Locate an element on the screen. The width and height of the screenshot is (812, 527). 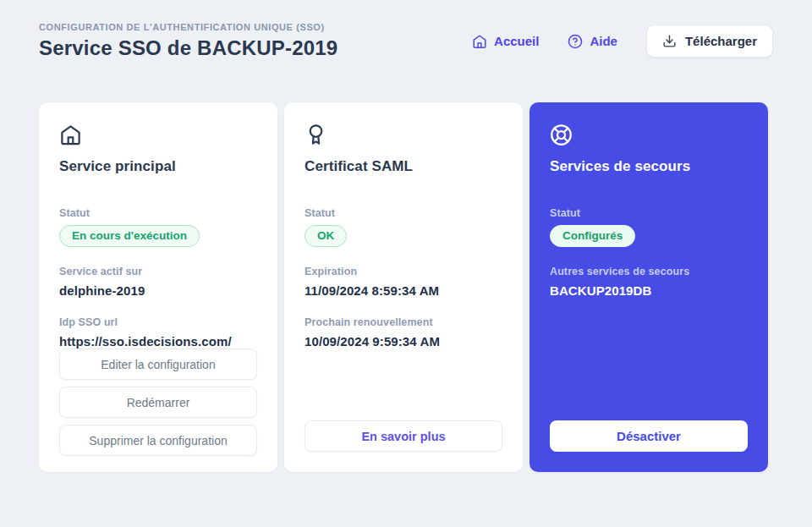
idp-url-field: Idp SSO url https://sso.isdecisions.com/ is located at coordinates (158, 332).